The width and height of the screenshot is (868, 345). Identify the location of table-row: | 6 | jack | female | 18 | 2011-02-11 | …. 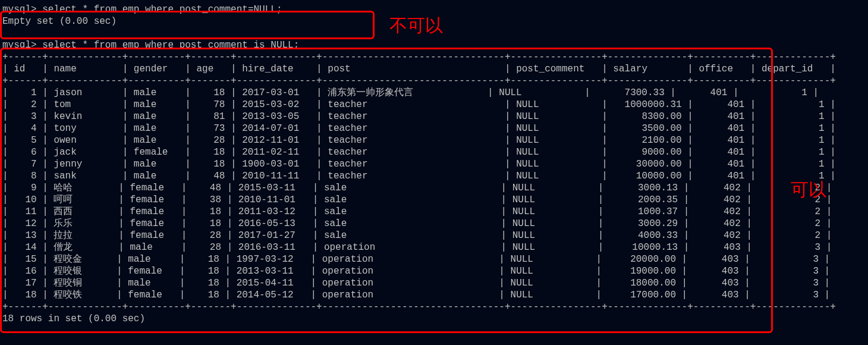
(434, 152).